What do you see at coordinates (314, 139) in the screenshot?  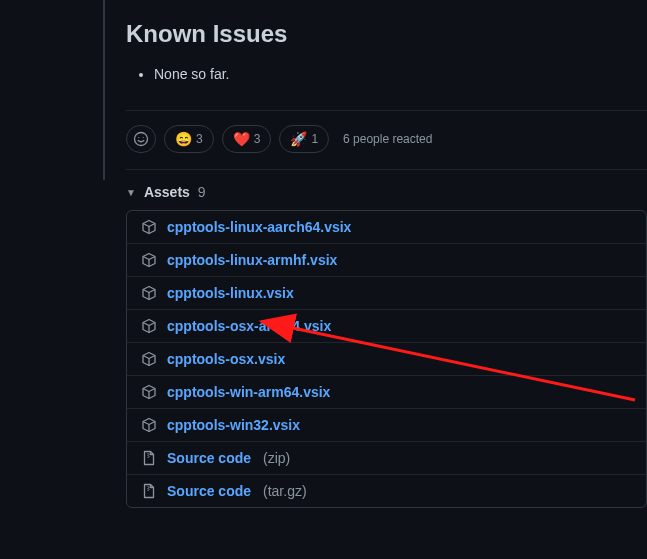 I see `reaction-count: 1` at bounding box center [314, 139].